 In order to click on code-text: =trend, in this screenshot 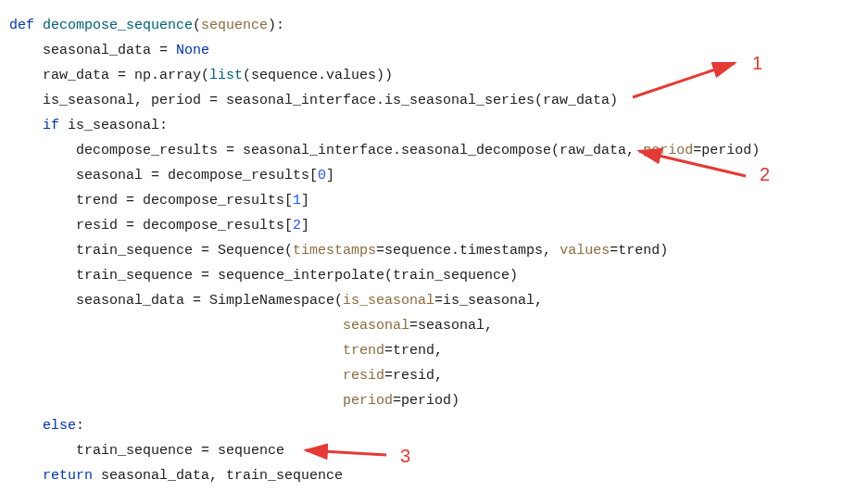, I will do `click(413, 350)`.